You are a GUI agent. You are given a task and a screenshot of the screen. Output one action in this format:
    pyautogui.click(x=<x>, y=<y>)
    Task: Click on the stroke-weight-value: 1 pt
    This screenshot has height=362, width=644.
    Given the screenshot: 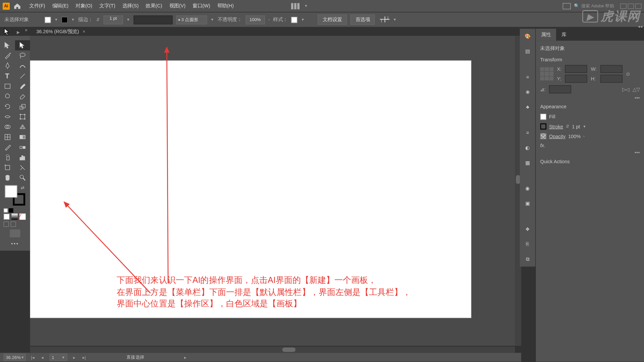 What is the action you would take?
    pyautogui.click(x=576, y=126)
    